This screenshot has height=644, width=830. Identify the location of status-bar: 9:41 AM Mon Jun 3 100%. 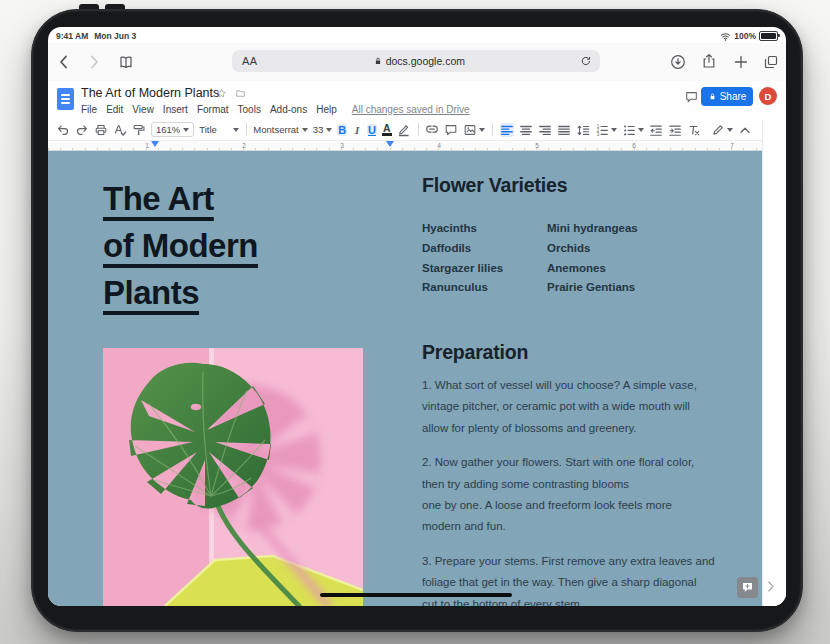
(417, 36).